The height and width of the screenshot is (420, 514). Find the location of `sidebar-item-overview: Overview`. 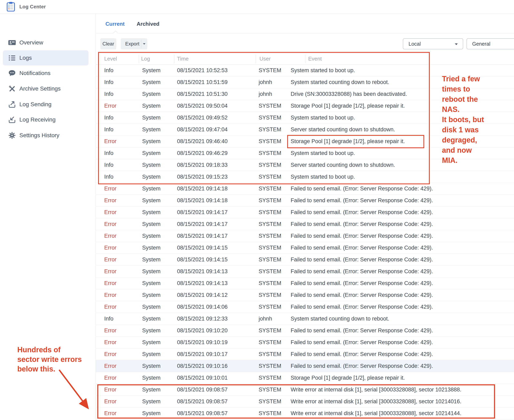

sidebar-item-overview: Overview is located at coordinates (46, 43).